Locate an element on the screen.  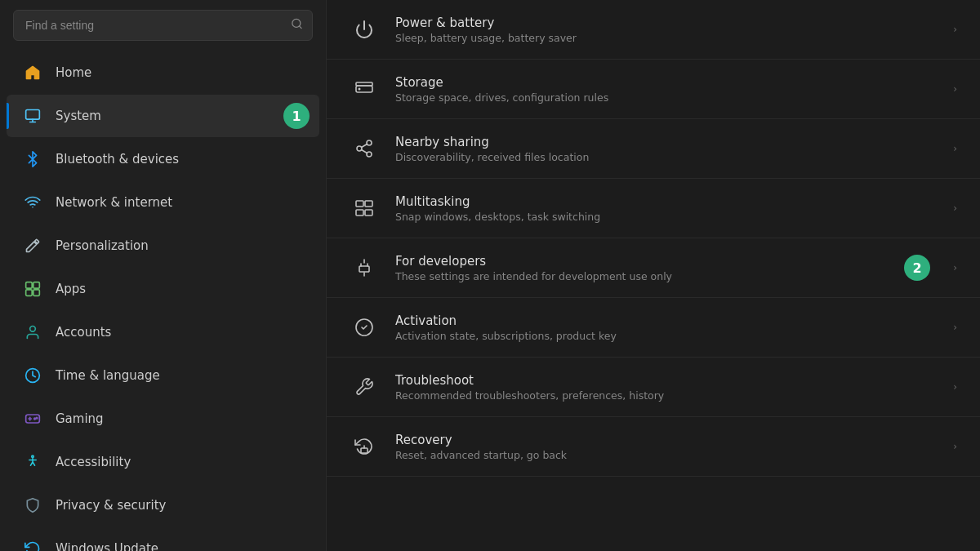
sidebar-item-gaming: Gaming is located at coordinates (163, 419).